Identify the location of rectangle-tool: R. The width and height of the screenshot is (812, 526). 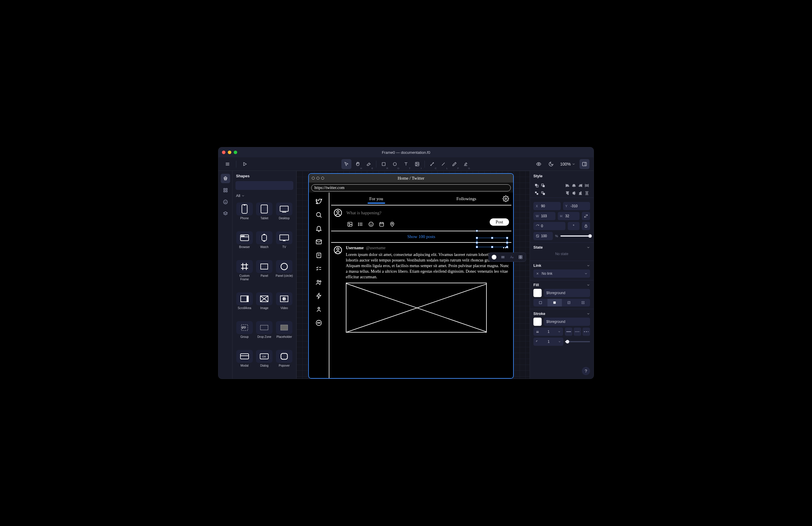
(383, 164).